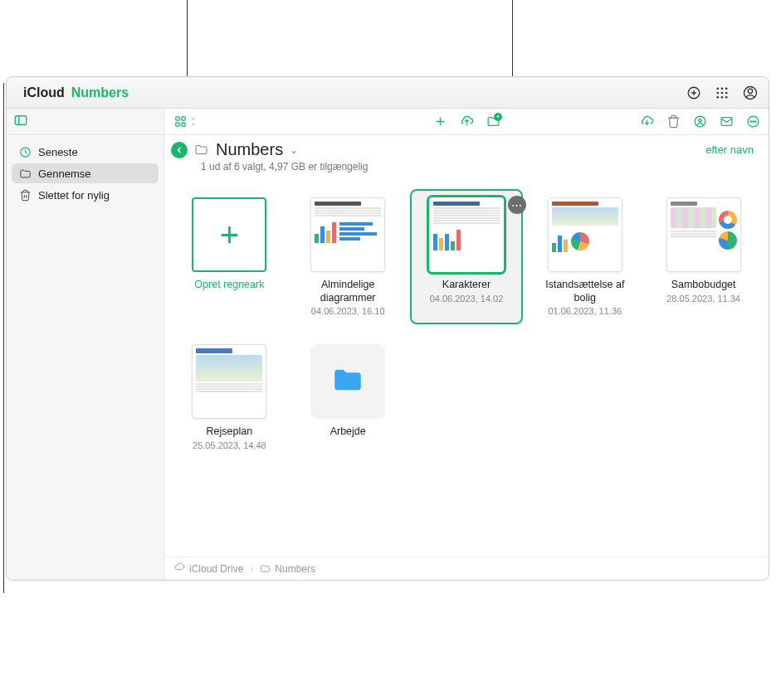  What do you see at coordinates (179, 150) in the screenshot?
I see `back-button` at bounding box center [179, 150].